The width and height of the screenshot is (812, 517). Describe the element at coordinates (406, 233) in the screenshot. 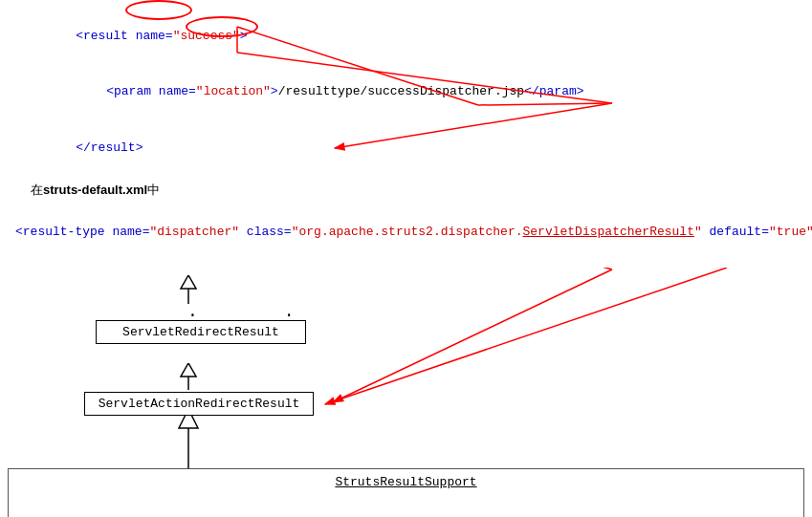

I see `result-type-line: <result-type name="dispatcher" class="or…` at that location.